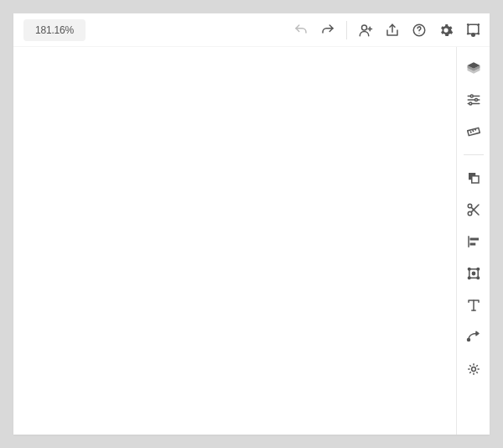 The image size is (503, 448). I want to click on text-button, so click(474, 305).